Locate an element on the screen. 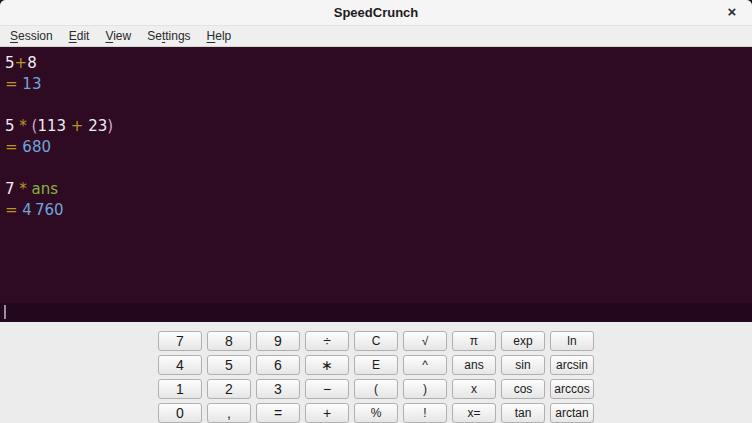 Image resolution: width=752 pixels, height=423 pixels. key-assign: x= is located at coordinates (474, 413).